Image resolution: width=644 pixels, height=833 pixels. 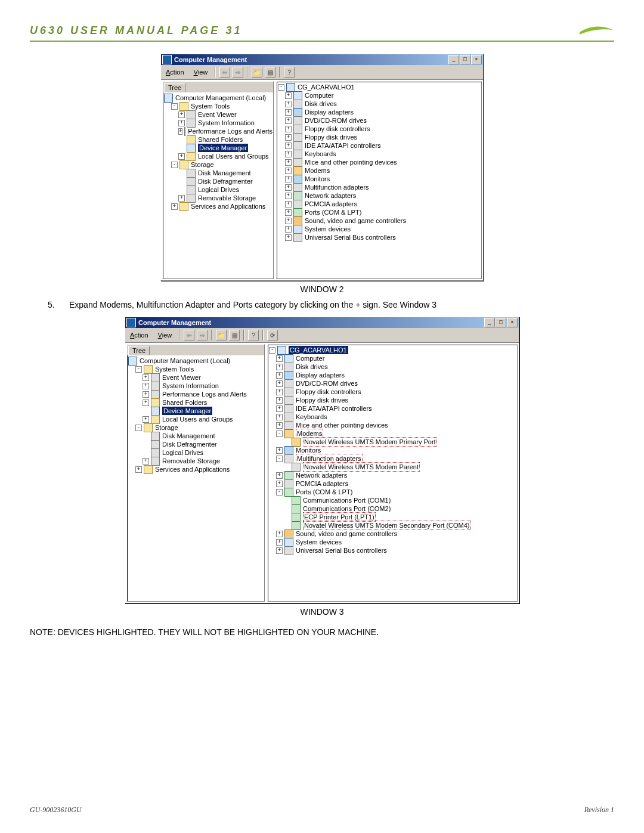 I want to click on dev-network: Network adapters, so click(x=330, y=196).